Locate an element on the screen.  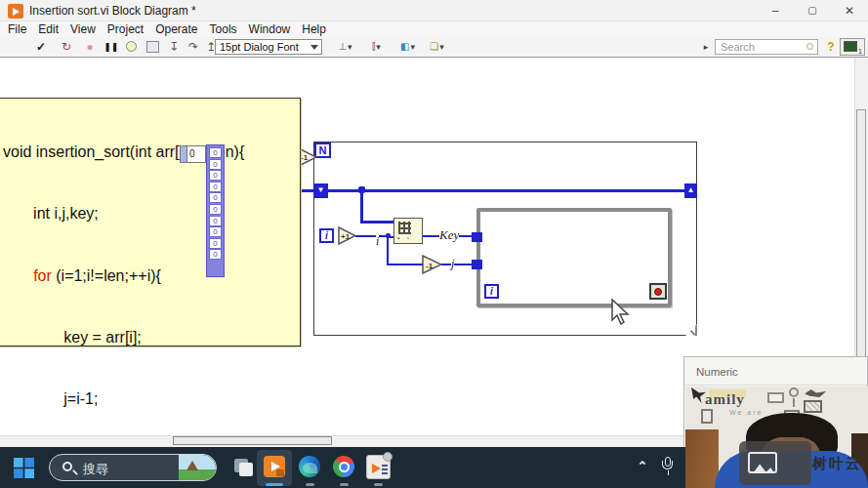
menu-tools: Tools is located at coordinates (228, 29).